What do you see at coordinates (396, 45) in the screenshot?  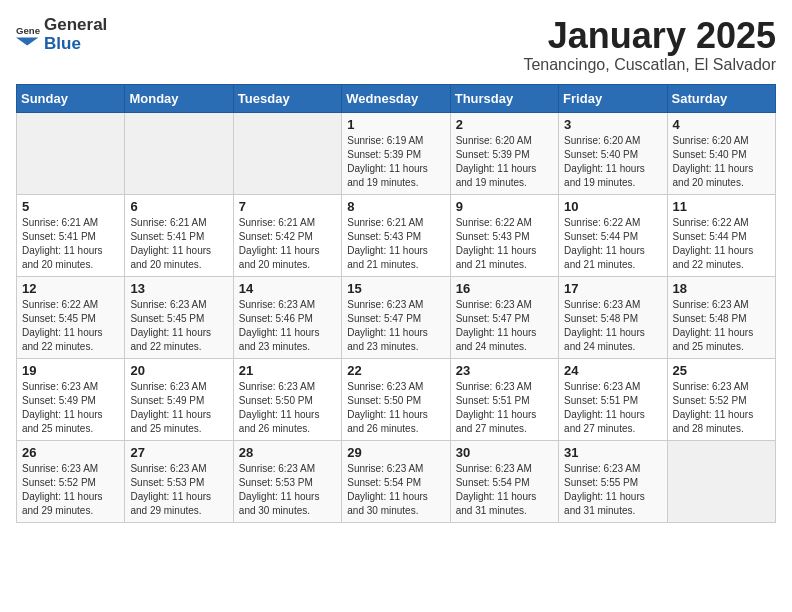 I see `page-header: General General Blue January 2025 Tenanc…` at bounding box center [396, 45].